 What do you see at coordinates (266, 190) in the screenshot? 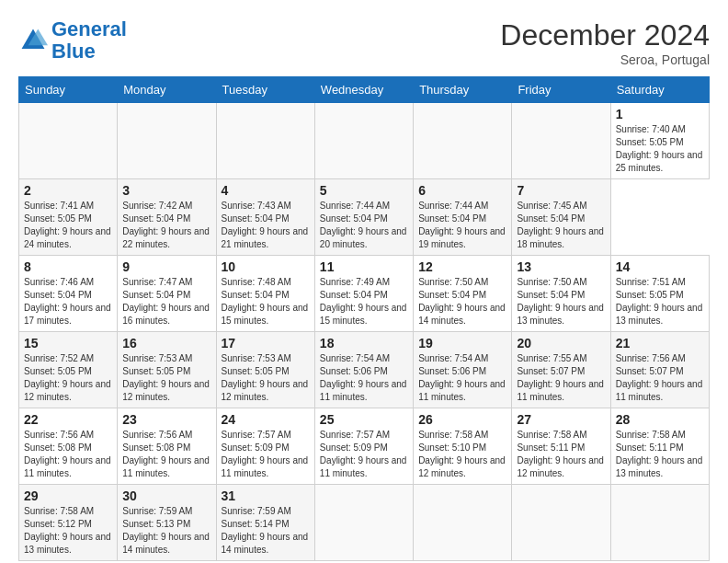
I see `day-number: 4` at bounding box center [266, 190].